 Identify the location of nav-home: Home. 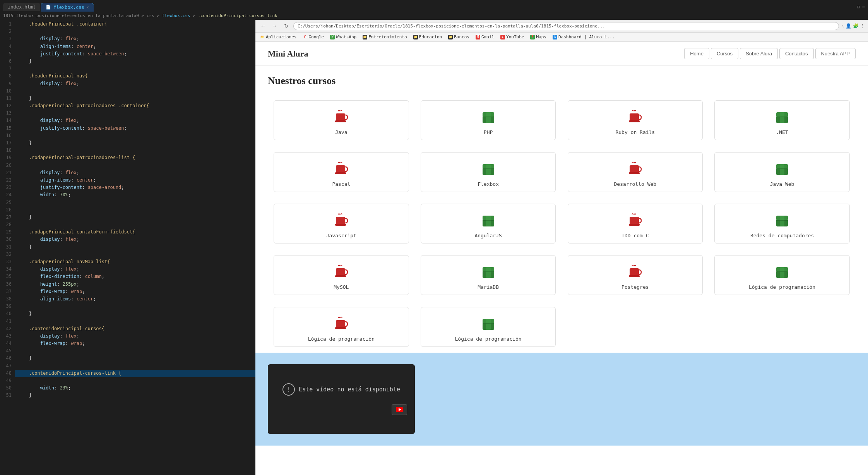
(697, 53).